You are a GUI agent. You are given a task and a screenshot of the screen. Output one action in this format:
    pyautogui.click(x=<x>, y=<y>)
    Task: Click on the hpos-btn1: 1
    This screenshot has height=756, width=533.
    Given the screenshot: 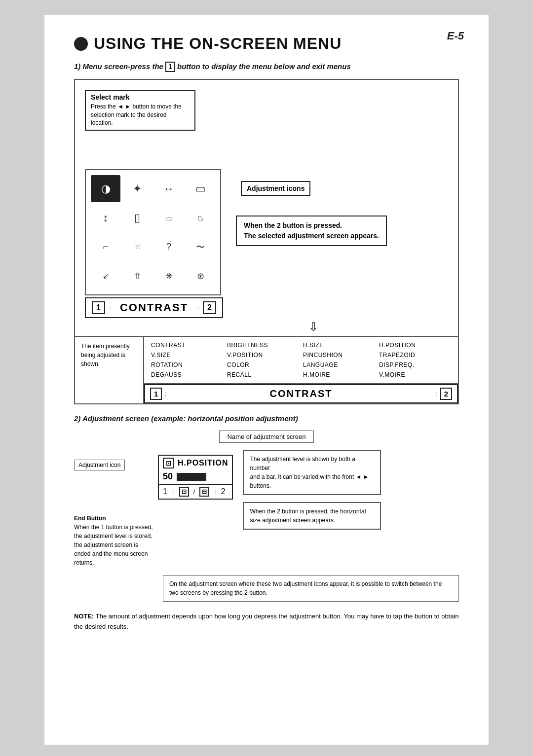 What is the action you would take?
    pyautogui.click(x=165, y=492)
    